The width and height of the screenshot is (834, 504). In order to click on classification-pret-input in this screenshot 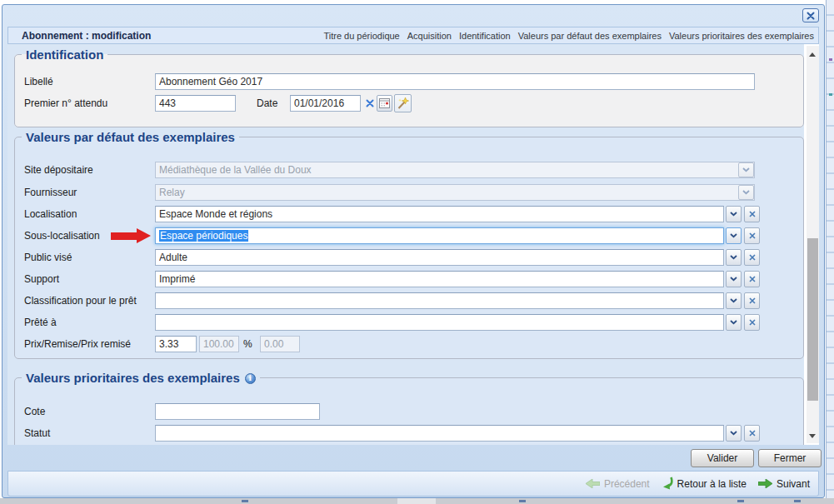, I will do `click(440, 301)`.